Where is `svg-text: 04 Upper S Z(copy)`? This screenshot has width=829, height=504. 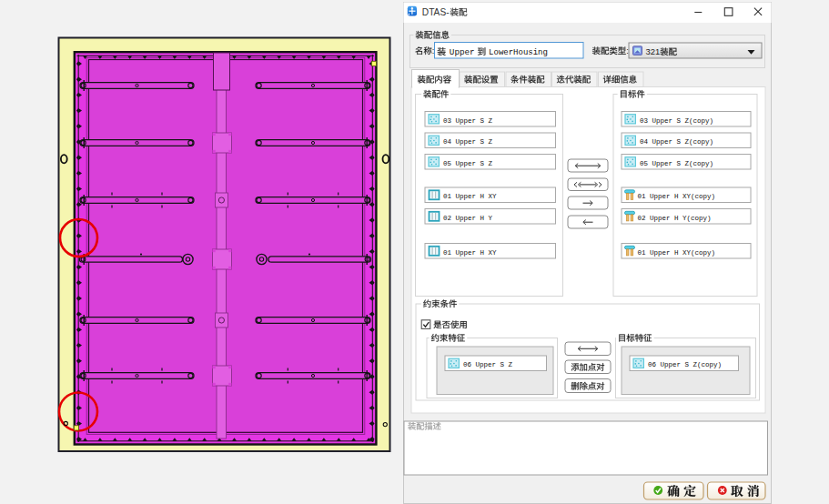 svg-text: 04 Upper S Z(copy) is located at coordinates (677, 142).